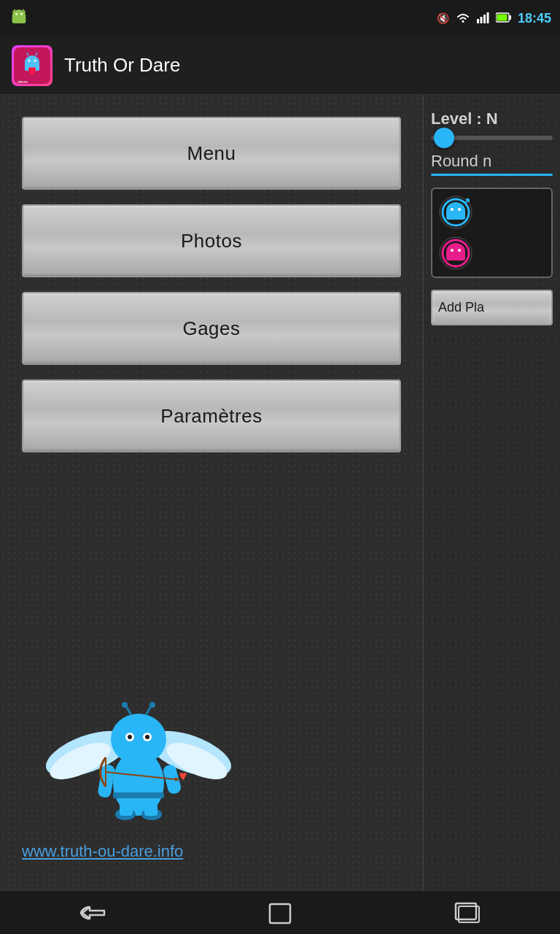  Describe the element at coordinates (491, 138) in the screenshot. I see `slider-container` at that location.